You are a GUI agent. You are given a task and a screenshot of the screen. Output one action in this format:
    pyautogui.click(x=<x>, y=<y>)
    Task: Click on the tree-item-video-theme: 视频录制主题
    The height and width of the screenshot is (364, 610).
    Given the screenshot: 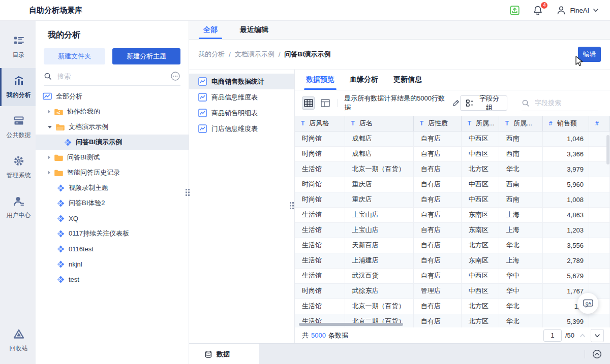 What is the action you would take?
    pyautogui.click(x=112, y=188)
    